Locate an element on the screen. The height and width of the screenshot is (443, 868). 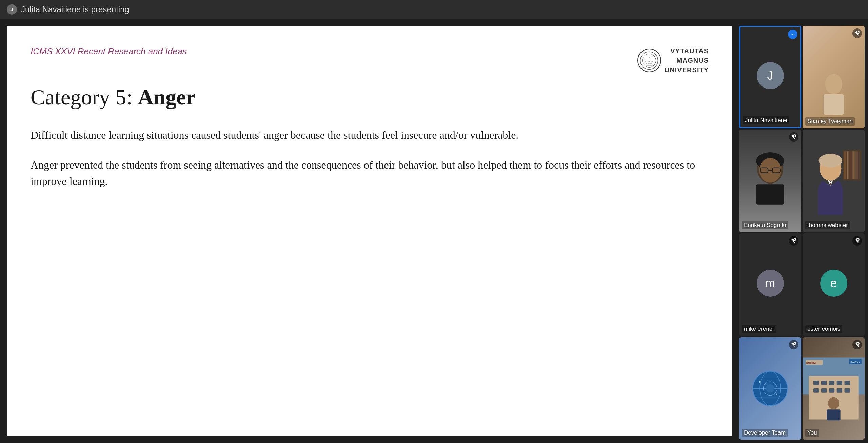
mute-icon-mike is located at coordinates (794, 241).